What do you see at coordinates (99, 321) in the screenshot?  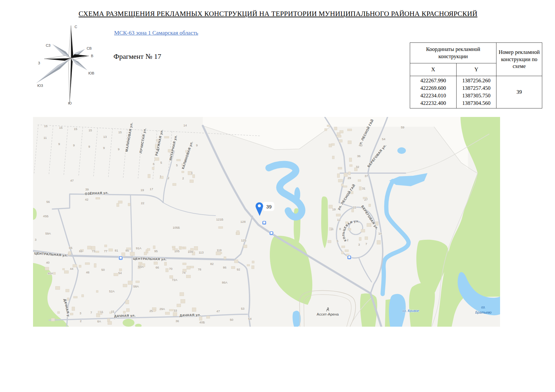 I see `house-number: 8А` at bounding box center [99, 321].